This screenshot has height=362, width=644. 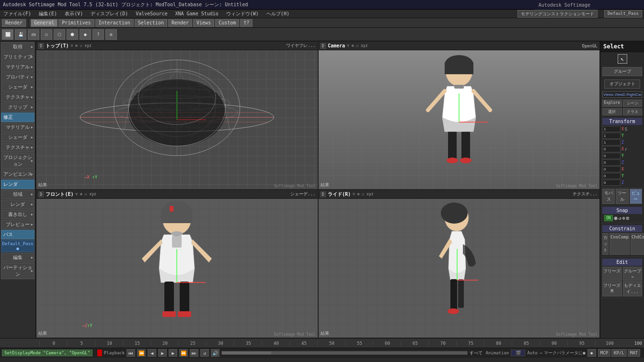 I want to click on snap-on-indicator: ON, so click(x=609, y=218).